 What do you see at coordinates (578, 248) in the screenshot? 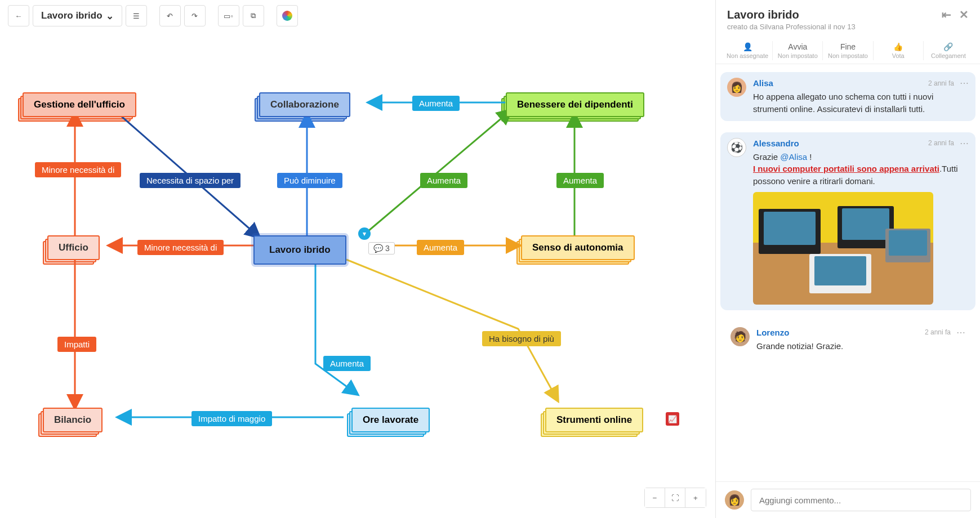
I see `node-senso: Senso di autonomia` at bounding box center [578, 248].